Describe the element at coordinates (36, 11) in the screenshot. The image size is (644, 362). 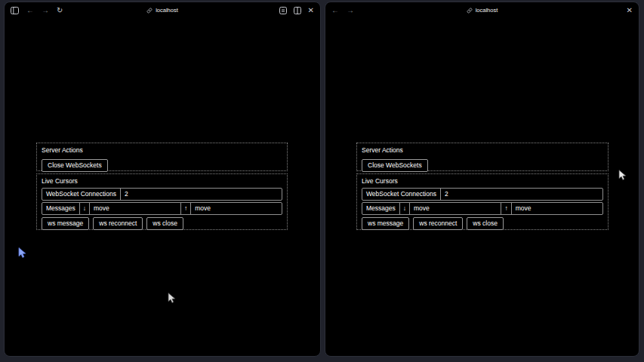
I see `nav-controls: ← → ↻` at that location.